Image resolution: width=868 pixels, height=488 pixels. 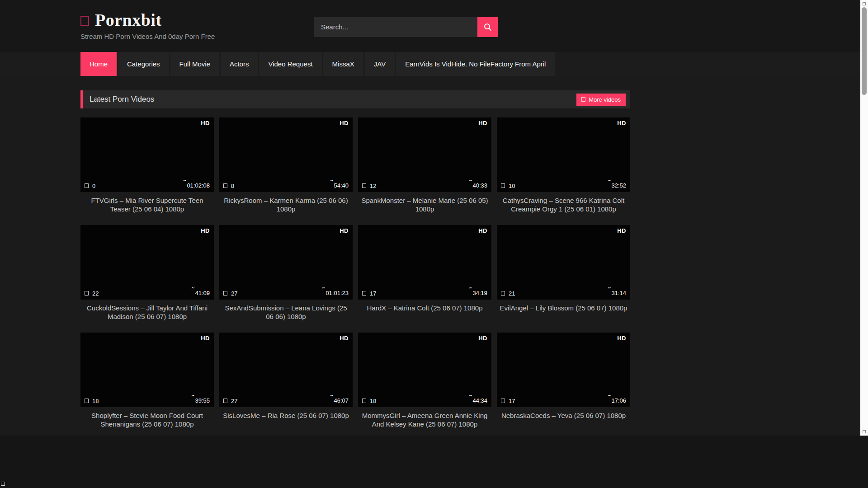 I want to click on video-meta: 10 ˜ 32:52, so click(x=563, y=186).